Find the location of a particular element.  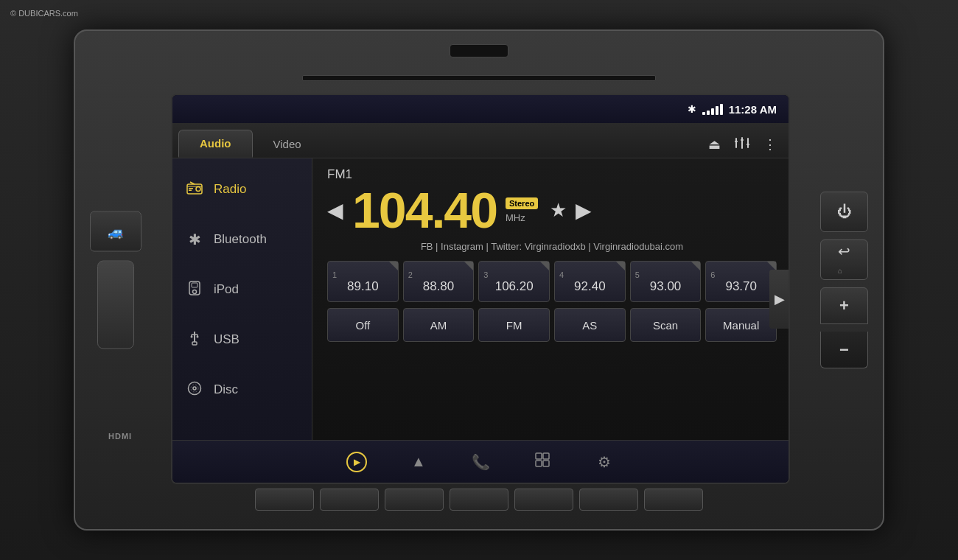

preset-button-3: 3 106.20 is located at coordinates (514, 281).